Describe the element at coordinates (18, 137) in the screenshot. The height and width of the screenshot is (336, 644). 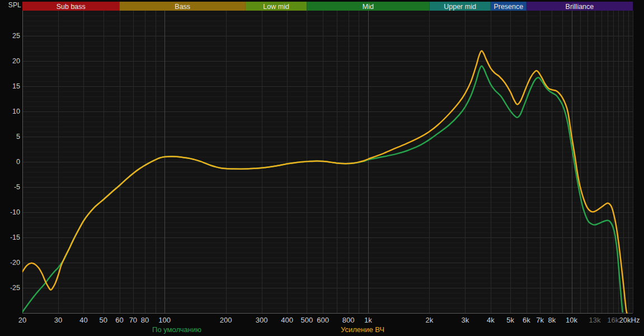
I see `y-tick-label: 5` at that location.